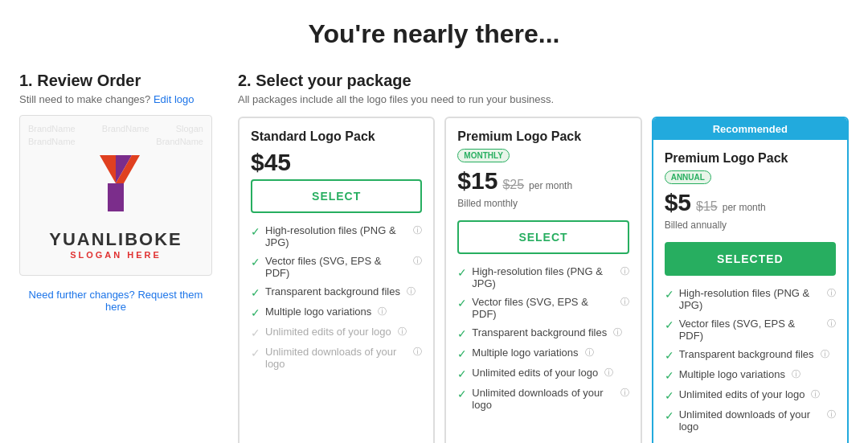  What do you see at coordinates (551, 186) in the screenshot?
I see `price-per-month-premium-monthly: per month` at bounding box center [551, 186].